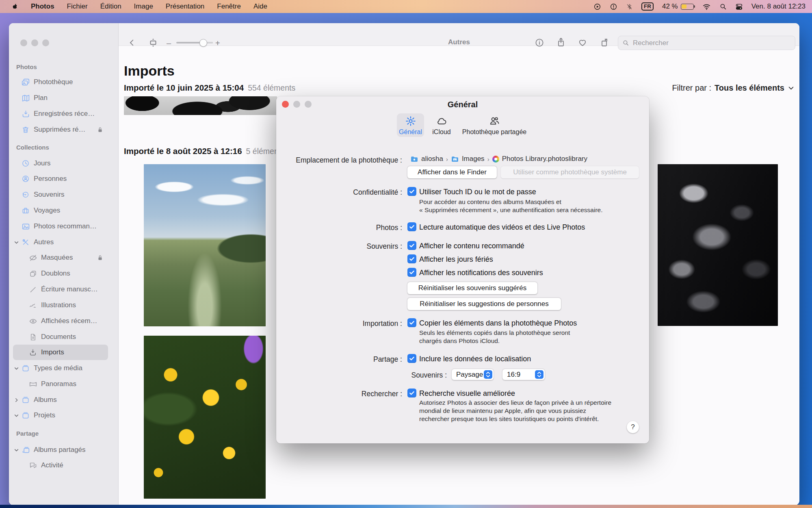  Describe the element at coordinates (61, 352) in the screenshot. I see `sidebar-item-imports: Imports` at that location.